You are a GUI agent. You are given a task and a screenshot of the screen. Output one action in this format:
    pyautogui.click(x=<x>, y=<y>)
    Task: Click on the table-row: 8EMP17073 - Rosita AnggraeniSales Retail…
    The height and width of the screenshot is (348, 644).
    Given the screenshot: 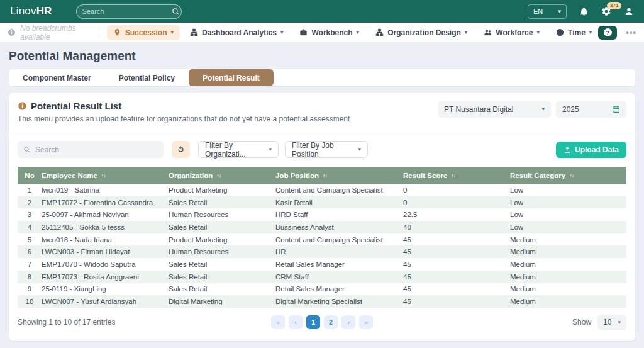 What is the action you would take?
    pyautogui.click(x=322, y=277)
    